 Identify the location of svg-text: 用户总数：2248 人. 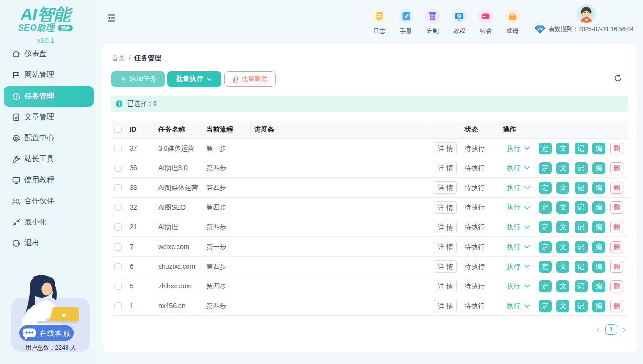
(51, 348).